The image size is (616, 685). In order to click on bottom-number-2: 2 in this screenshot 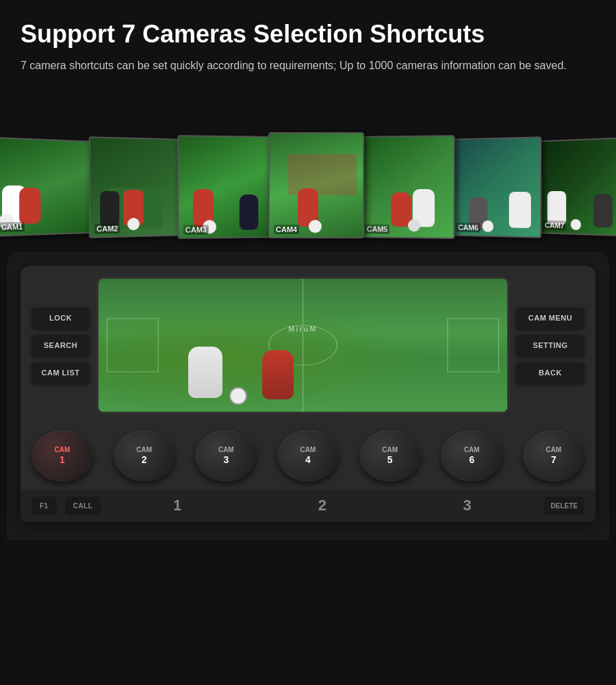, I will do `click(322, 506)`.